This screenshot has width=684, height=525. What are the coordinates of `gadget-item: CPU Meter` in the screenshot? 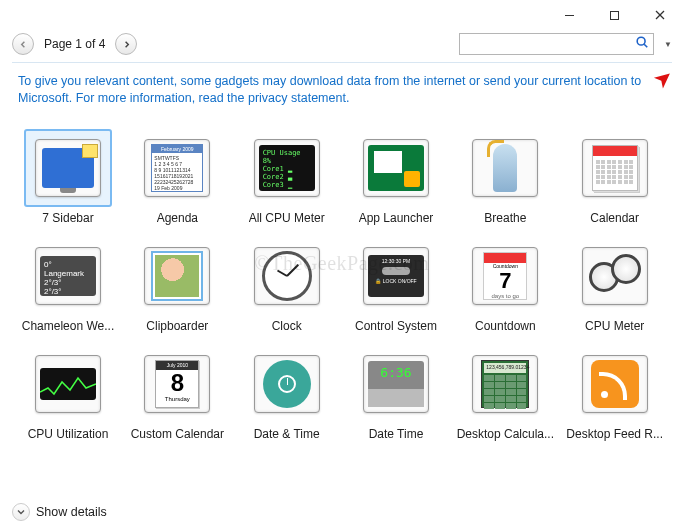 It's located at (615, 285).